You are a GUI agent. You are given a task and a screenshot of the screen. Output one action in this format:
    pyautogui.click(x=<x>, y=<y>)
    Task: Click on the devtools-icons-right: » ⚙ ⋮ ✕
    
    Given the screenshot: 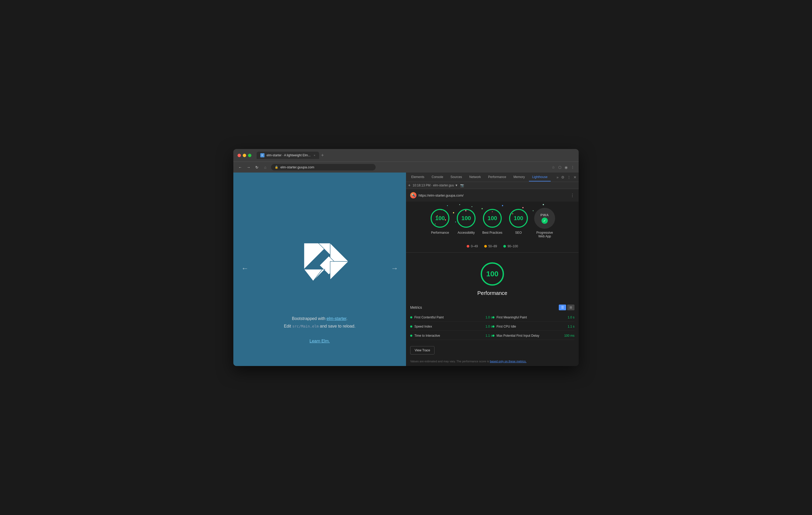 What is the action you would take?
    pyautogui.click(x=567, y=177)
    